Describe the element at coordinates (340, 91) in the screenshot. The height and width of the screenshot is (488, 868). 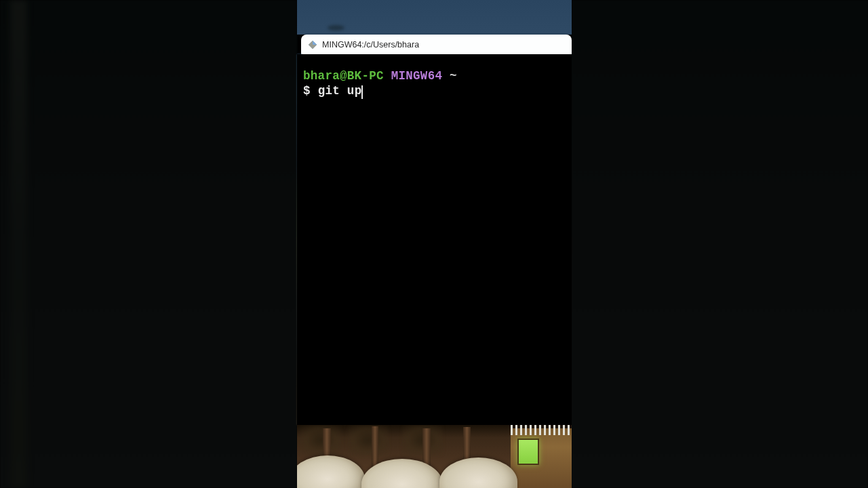
I see `command-typed-text: git up` at that location.